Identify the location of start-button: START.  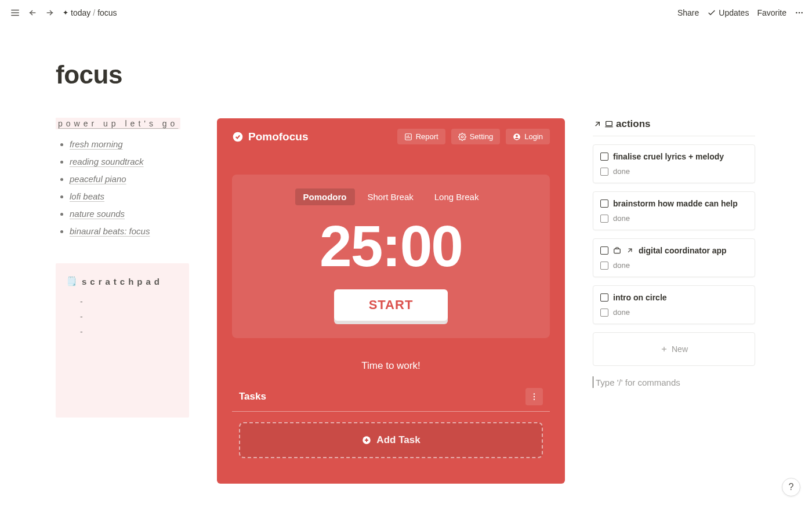
(391, 305).